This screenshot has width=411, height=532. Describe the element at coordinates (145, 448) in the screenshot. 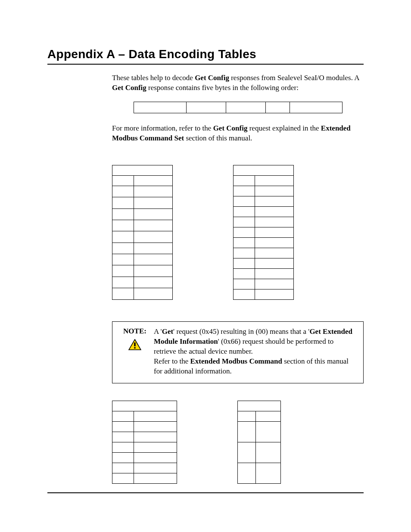

I see `table-row: 024800` at that location.